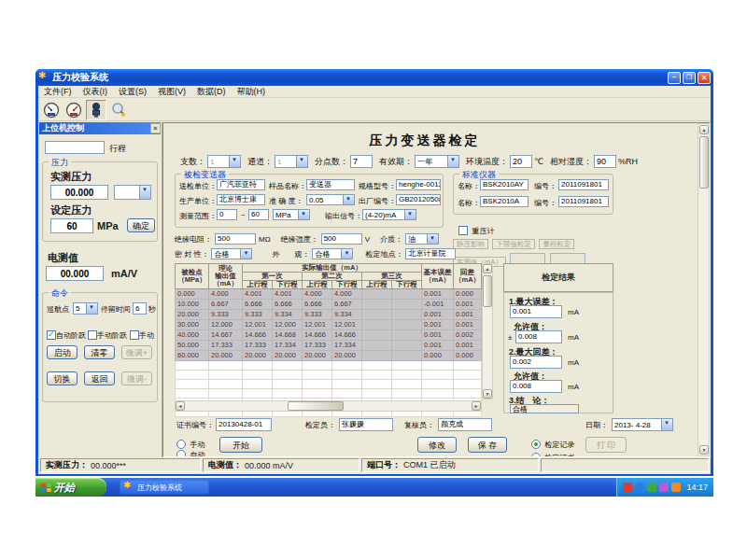 The width and height of the screenshot is (747, 560). I want to click on dwell-input: 6, so click(140, 308).